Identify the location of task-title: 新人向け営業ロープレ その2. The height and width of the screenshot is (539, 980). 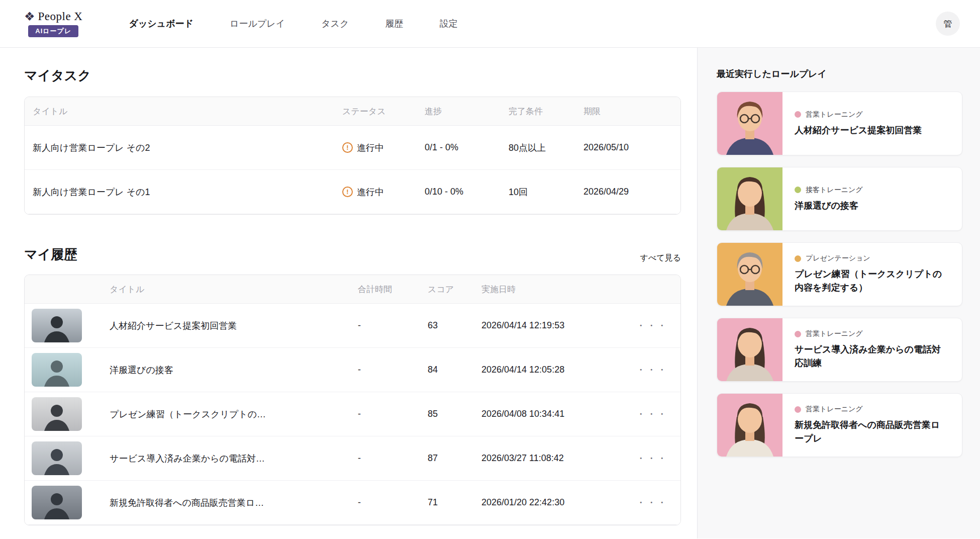
(183, 148).